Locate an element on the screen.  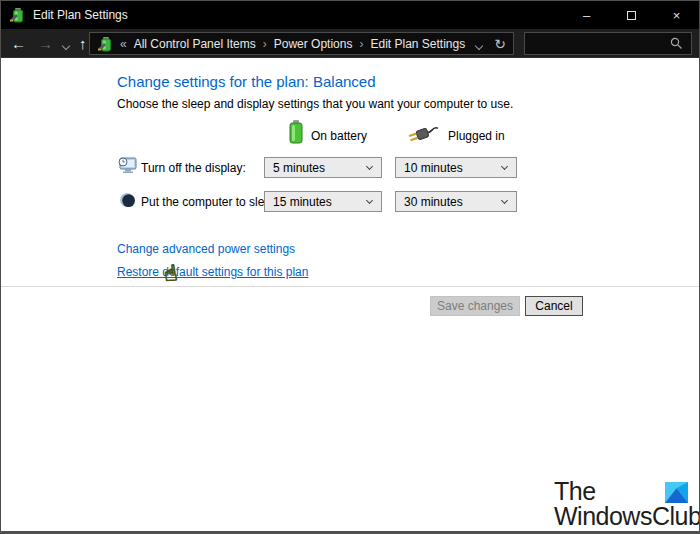
on-battery-sleep-value: 15 minutes is located at coordinates (302, 202).